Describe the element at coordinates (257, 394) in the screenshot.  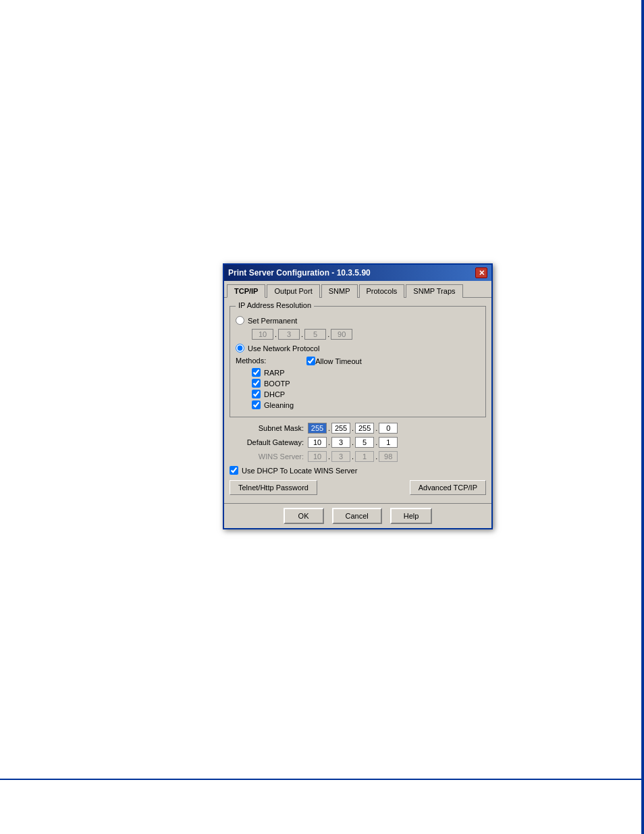
I see `dhcp-checkbox` at that location.